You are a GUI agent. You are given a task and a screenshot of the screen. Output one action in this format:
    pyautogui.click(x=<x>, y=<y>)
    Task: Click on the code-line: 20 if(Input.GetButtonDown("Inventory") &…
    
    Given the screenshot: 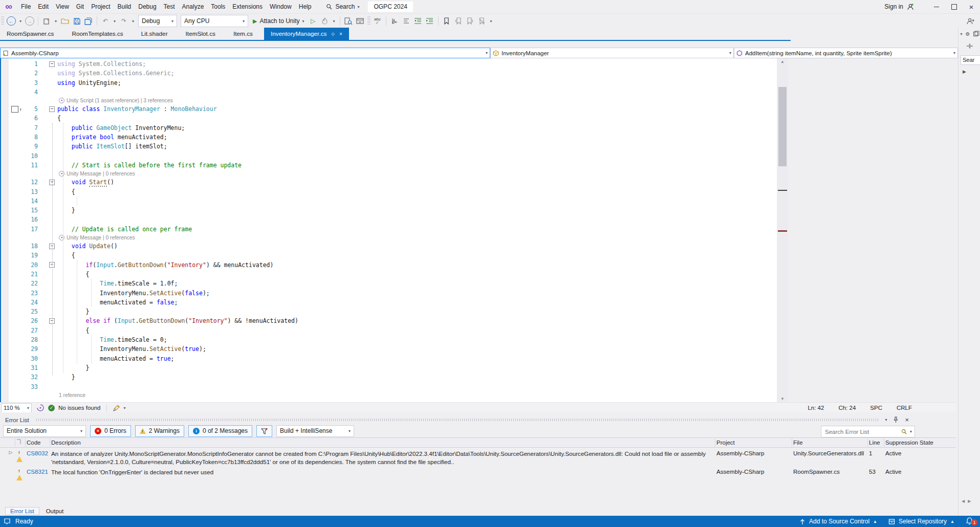 What is the action you would take?
    pyautogui.click(x=389, y=265)
    